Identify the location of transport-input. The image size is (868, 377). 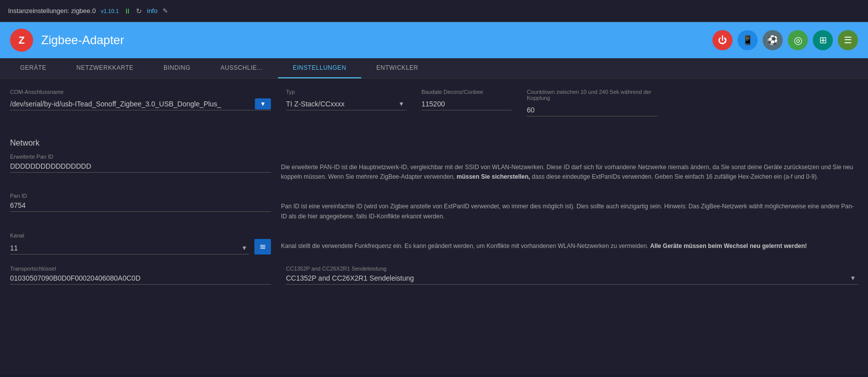
(140, 278).